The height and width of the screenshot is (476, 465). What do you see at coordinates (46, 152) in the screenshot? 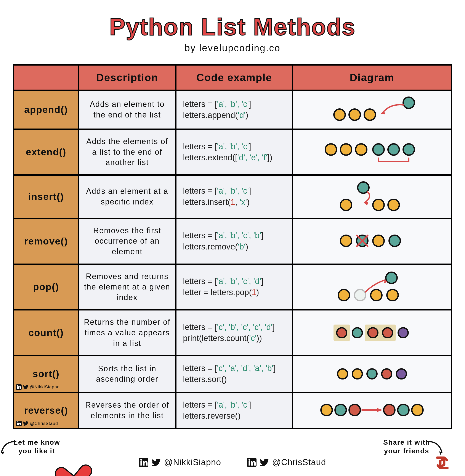
I see `method-name: extend()` at bounding box center [46, 152].